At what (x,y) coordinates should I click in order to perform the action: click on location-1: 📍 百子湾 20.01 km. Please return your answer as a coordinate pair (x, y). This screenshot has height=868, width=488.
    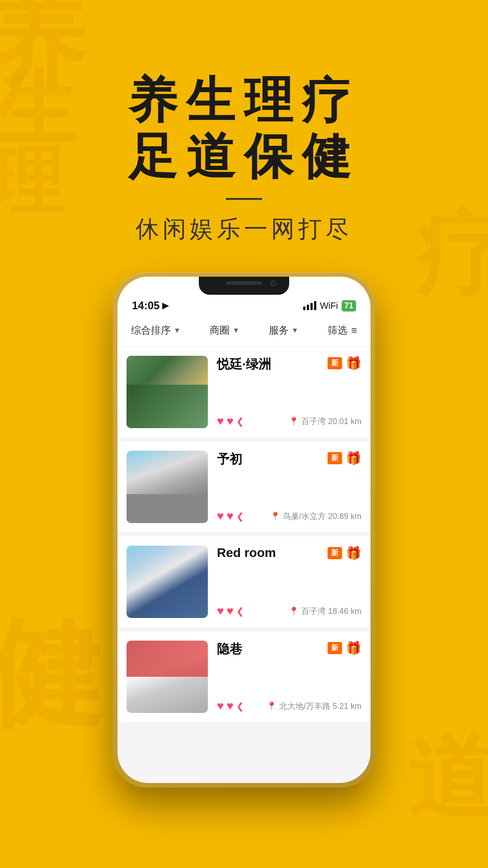
    Looking at the image, I should click on (325, 421).